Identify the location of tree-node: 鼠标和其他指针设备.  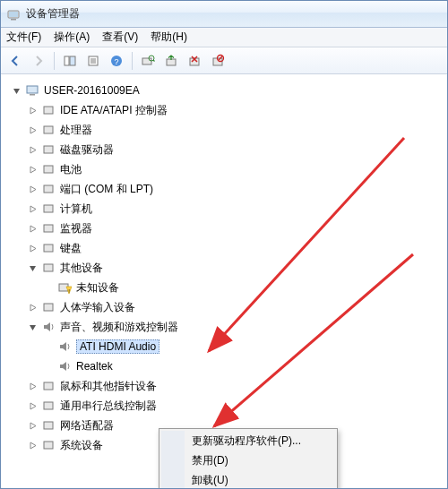
(237, 386).